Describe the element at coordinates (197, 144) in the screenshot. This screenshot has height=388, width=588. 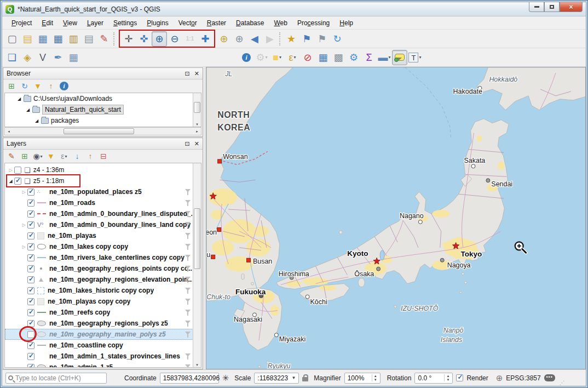
I see `close-panel-icon: ✕` at that location.